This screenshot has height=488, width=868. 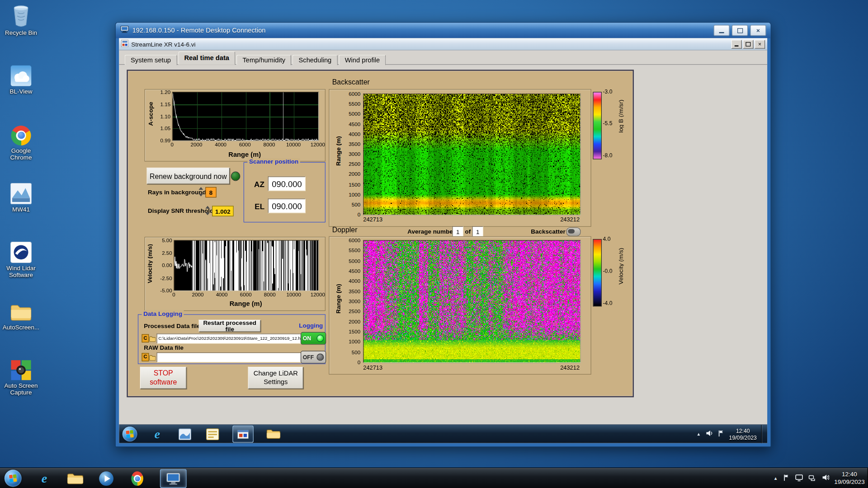 What do you see at coordinates (246, 266) in the screenshot?
I see `velocity-canvas` at bounding box center [246, 266].